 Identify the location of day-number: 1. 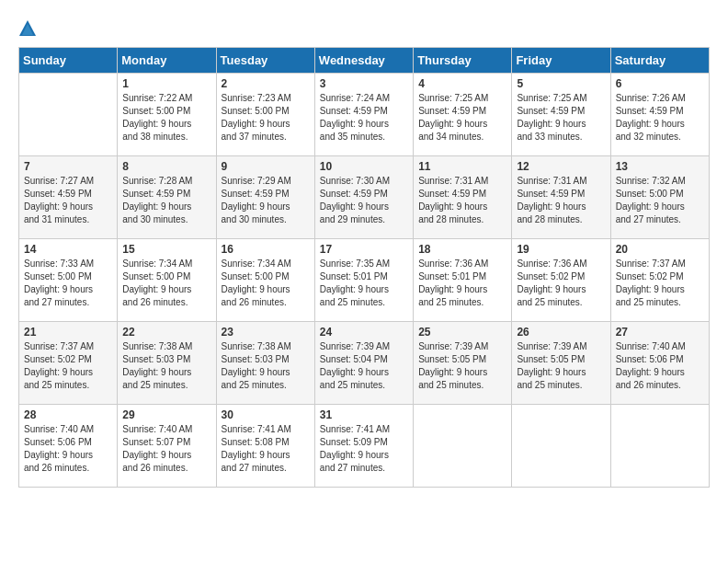
(166, 84).